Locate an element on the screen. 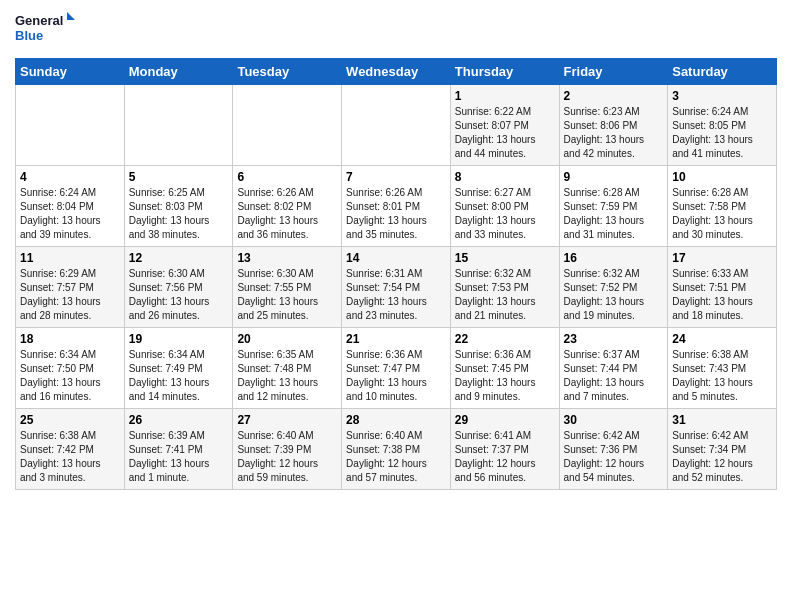  day-number: 7 is located at coordinates (396, 177).